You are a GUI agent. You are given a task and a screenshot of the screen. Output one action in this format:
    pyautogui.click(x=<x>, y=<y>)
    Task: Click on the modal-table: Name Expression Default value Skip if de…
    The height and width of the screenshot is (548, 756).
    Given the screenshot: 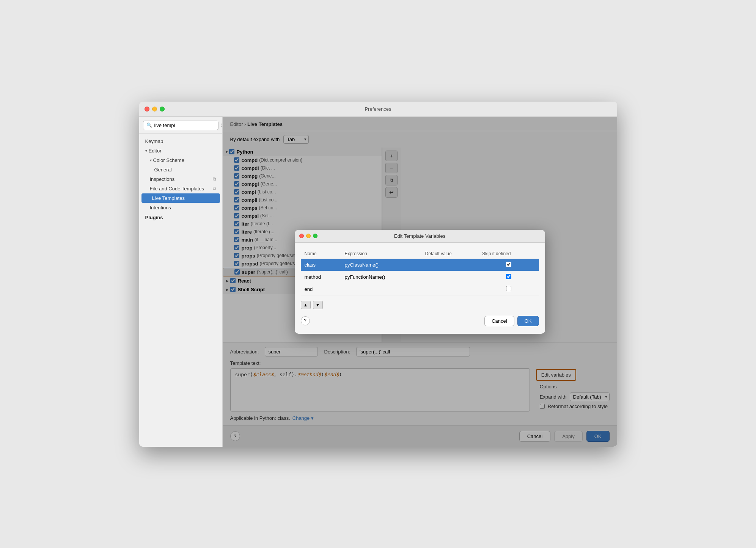 What is the action you would take?
    pyautogui.click(x=420, y=272)
    